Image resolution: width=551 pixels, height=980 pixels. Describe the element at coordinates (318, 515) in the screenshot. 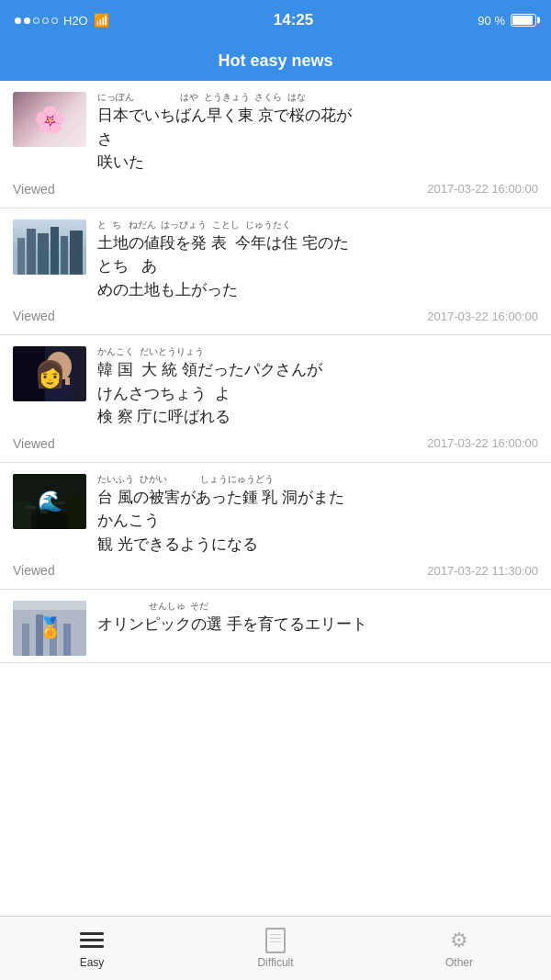

I see `news-text-4: たいふう ひがい しょうにゅうどう 台 風の被害があった鍾 乳 洞がまたかんこう…` at that location.